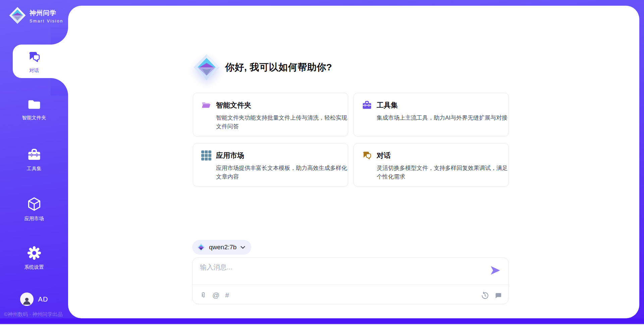  Describe the element at coordinates (203, 295) in the screenshot. I see `attach-file-button` at that location.